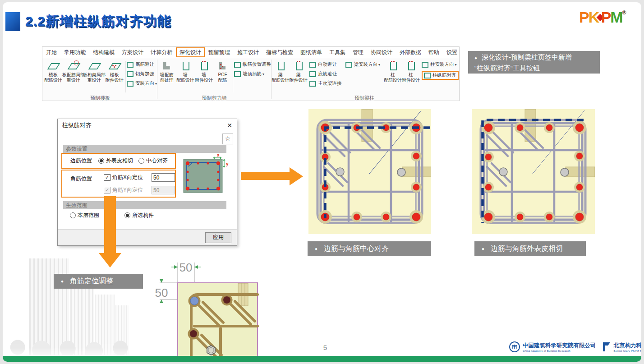 This screenshot has height=364, width=644. Describe the element at coordinates (142, 65) in the screenshot. I see `btn-bottom-bar-avoid-slab: 底筋避让` at that location.